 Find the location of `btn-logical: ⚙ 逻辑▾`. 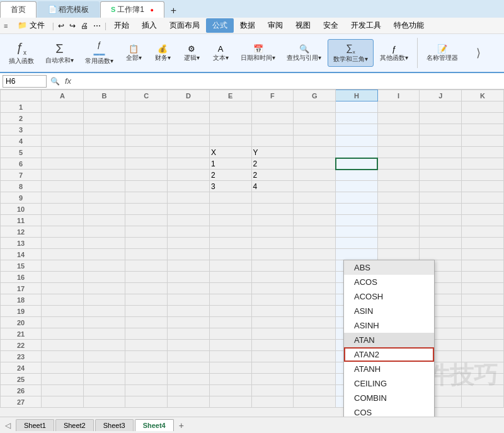

btn-logical: ⚙ 逻辑▾ is located at coordinates (192, 53).